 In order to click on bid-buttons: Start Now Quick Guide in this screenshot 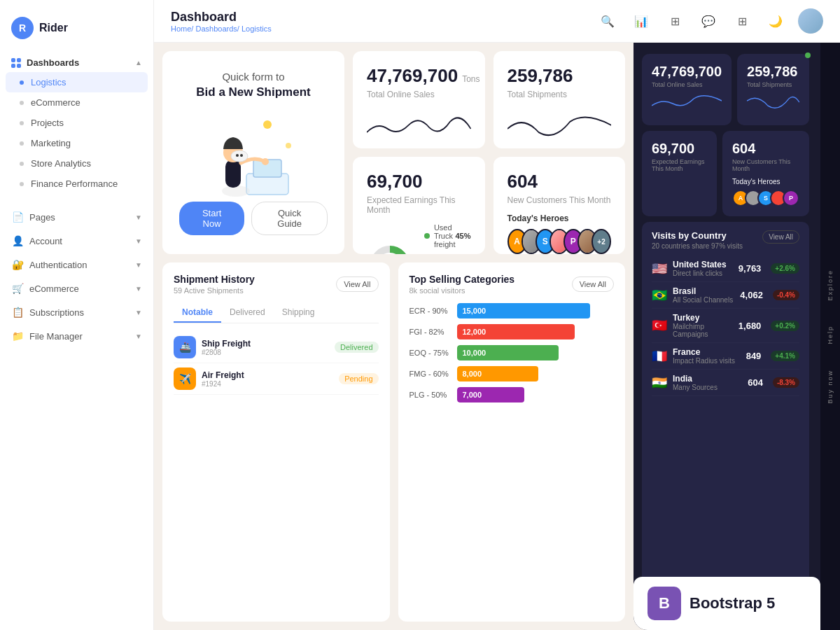, I will do `click(253, 218)`.